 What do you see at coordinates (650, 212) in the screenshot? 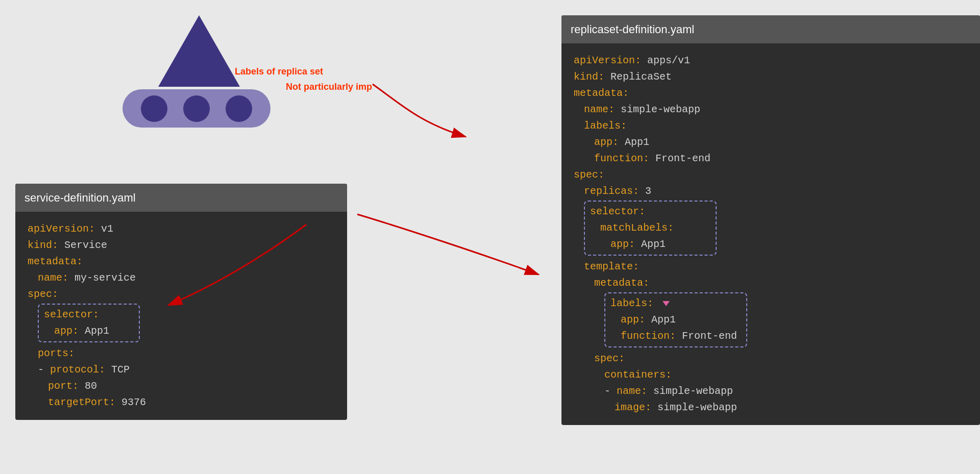
I see `rs-line-selector: selector:` at bounding box center [650, 212].